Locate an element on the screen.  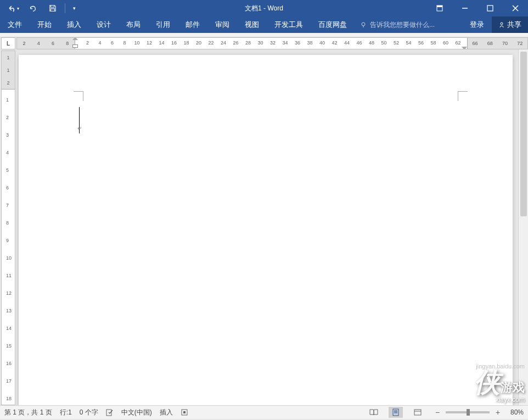
undo-button: ▾ is located at coordinates (13, 8).